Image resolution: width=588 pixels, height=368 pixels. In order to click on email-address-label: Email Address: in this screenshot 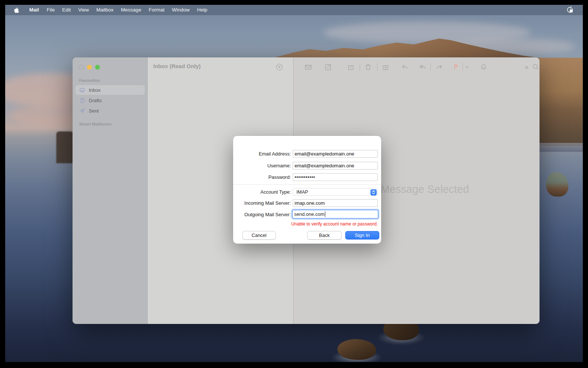, I will do `click(262, 154)`.